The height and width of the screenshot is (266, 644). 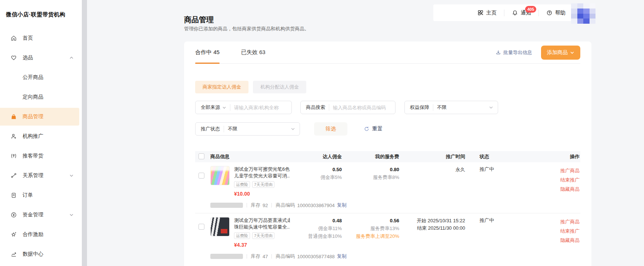 What do you see at coordinates (280, 87) in the screenshot?
I see `pill-agency-allocated-commission: 机构分配达人佣金` at bounding box center [280, 87].